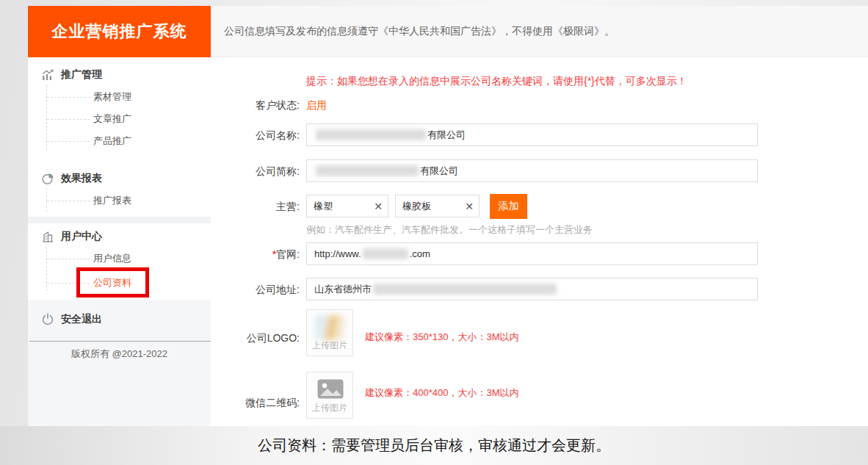 Image resolution: width=868 pixels, height=465 pixels. I want to click on qr-label: 微信二维码:, so click(256, 403).